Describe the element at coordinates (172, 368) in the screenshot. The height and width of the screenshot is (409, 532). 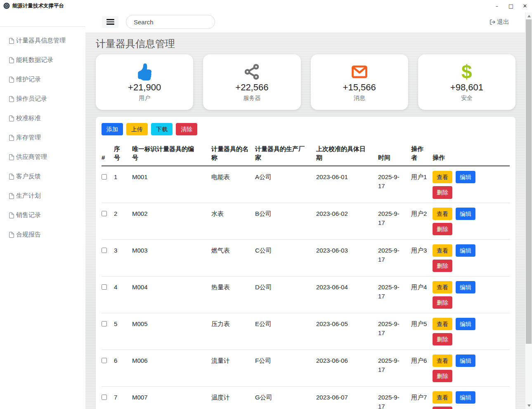
I see `cell-code: M006` at that location.